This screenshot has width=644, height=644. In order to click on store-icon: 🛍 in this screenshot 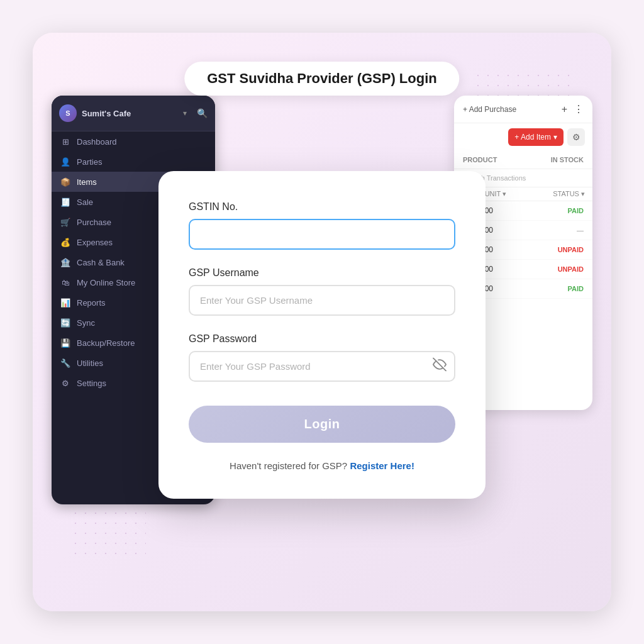, I will do `click(65, 282)`.